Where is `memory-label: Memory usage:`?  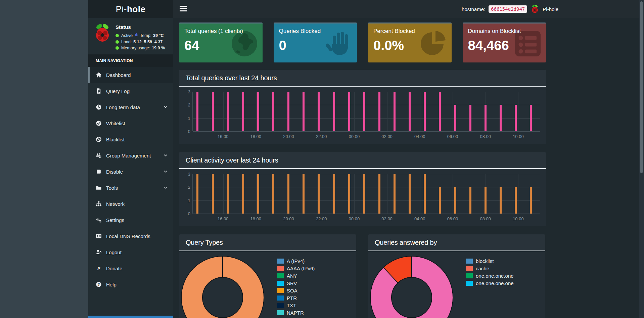
memory-label: Memory usage: is located at coordinates (136, 48).